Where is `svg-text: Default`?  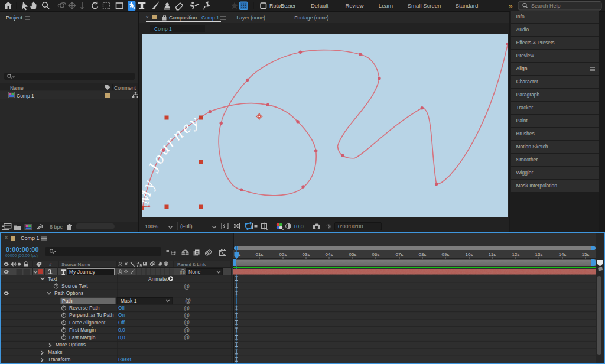
svg-text: Default is located at coordinates (320, 6).